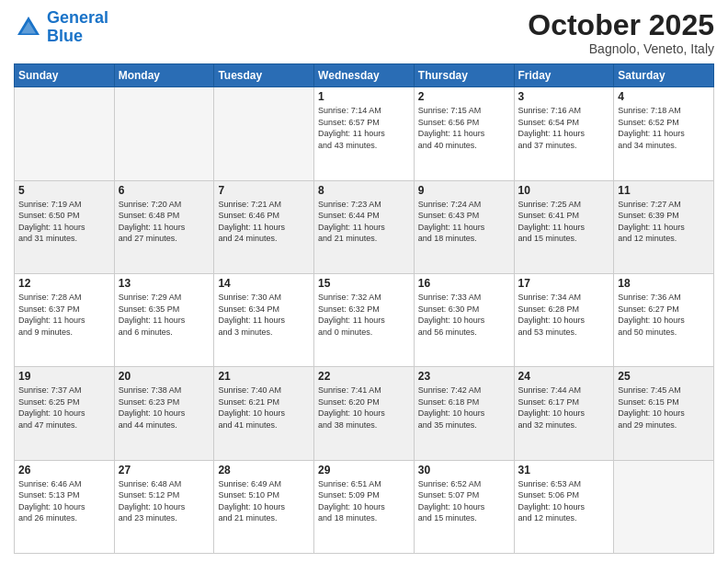 The width and height of the screenshot is (728, 563). I want to click on month-title: October 2025, so click(621, 26).